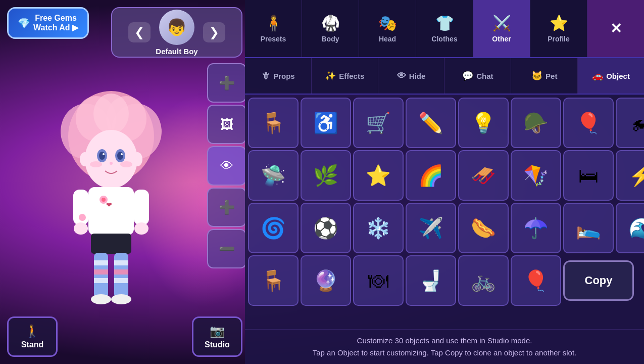 This screenshot has width=644, height=364. What do you see at coordinates (412, 76) in the screenshot?
I see `sub-tab-hide: 👁 Hide` at bounding box center [412, 76].